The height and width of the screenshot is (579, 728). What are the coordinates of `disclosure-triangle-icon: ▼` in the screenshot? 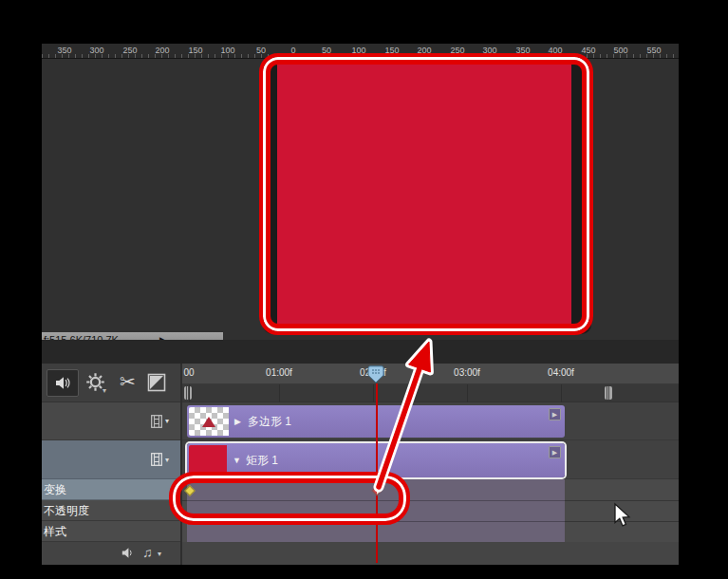 It's located at (237, 460).